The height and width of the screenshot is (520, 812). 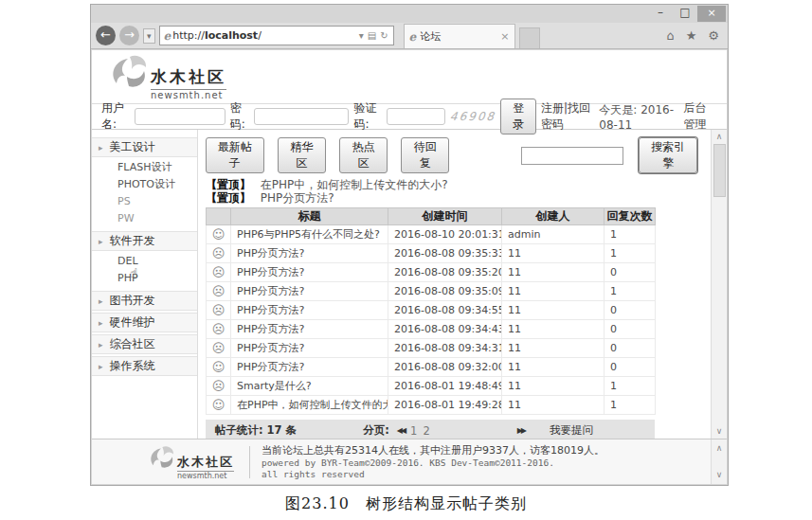 I want to click on forward-button: →, so click(x=129, y=36).